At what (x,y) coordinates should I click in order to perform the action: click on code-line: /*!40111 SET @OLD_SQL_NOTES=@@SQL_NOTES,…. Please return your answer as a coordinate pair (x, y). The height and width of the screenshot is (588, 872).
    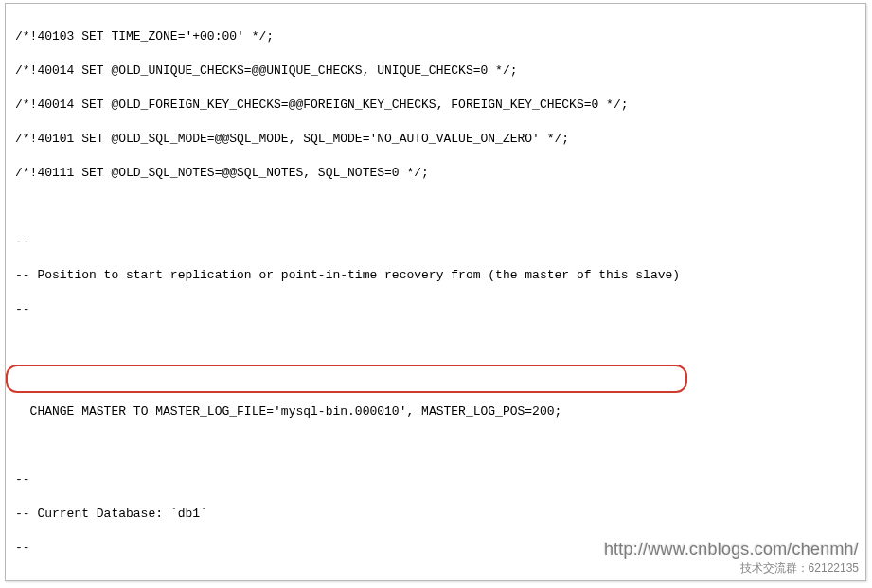
    Looking at the image, I should click on (436, 173).